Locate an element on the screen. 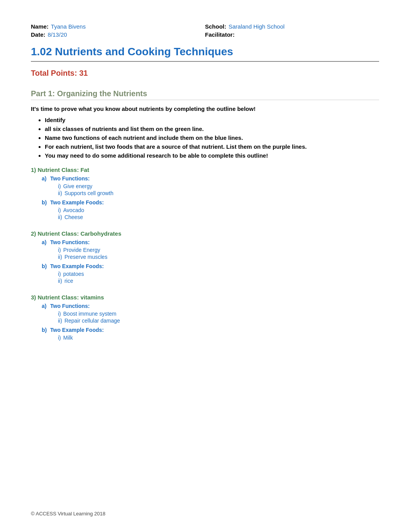  name-value: Tyana Bivens is located at coordinates (68, 26).